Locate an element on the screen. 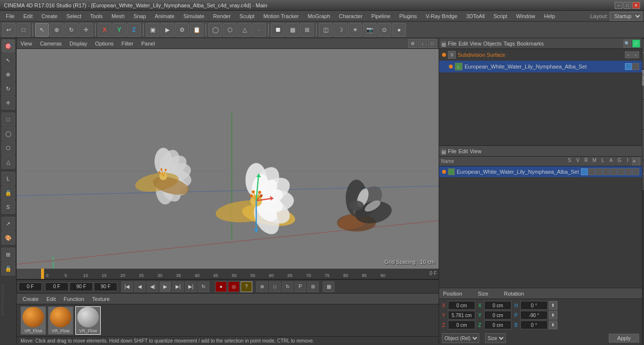 This screenshot has height=345, width=644. move-tool-button: ↖ is located at coordinates (42, 30).